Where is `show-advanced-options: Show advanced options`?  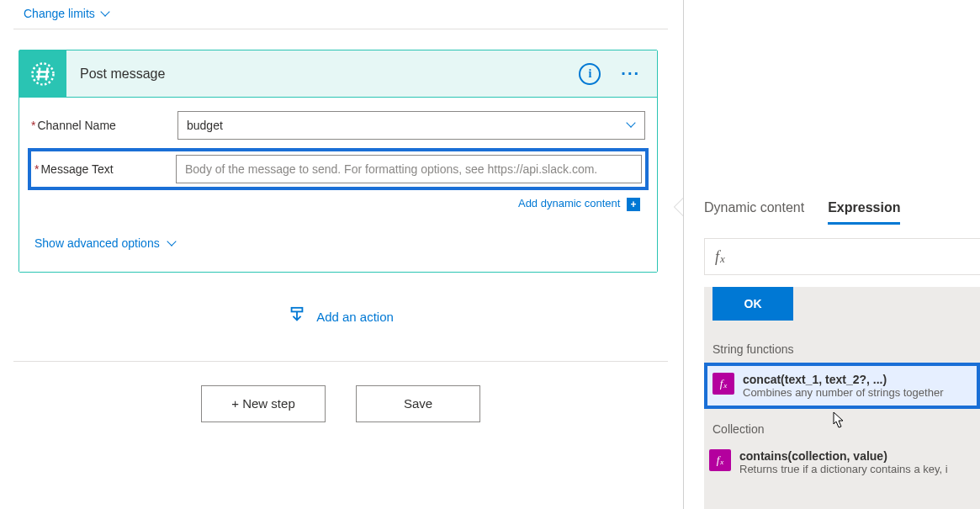 show-advanced-options: Show advanced options is located at coordinates (104, 233).